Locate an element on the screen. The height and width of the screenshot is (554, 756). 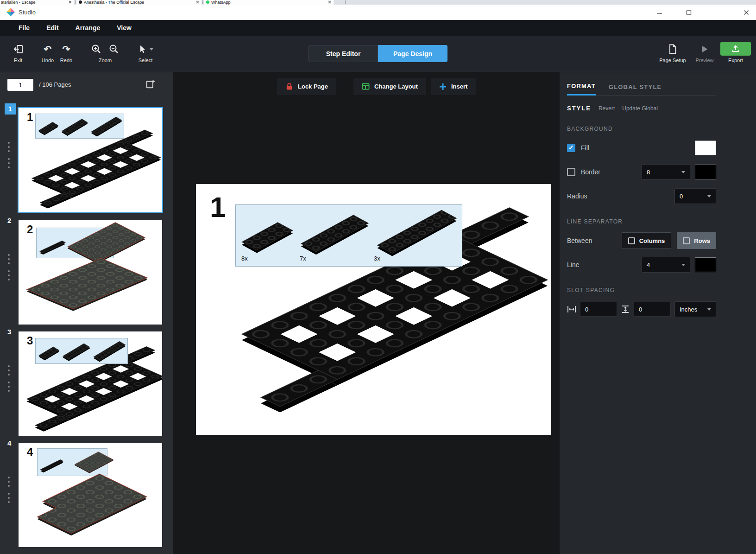
page-number-label: 3 is located at coordinates (9, 332).